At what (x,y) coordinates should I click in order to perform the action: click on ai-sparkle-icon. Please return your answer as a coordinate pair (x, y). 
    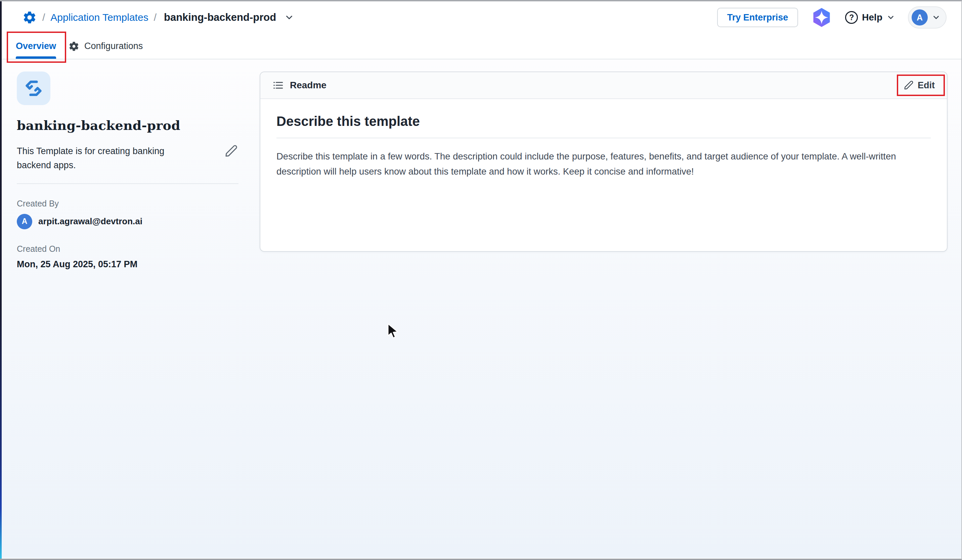
    Looking at the image, I should click on (822, 18).